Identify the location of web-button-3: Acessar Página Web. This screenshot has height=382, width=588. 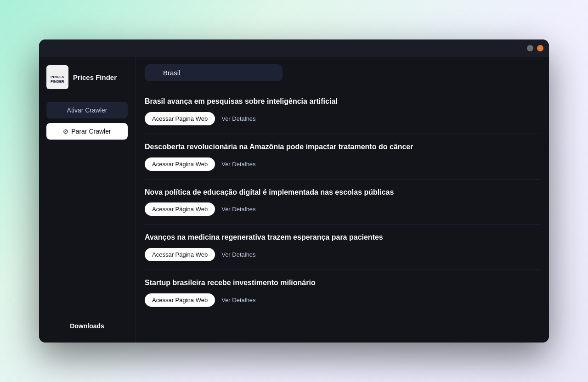
(180, 254).